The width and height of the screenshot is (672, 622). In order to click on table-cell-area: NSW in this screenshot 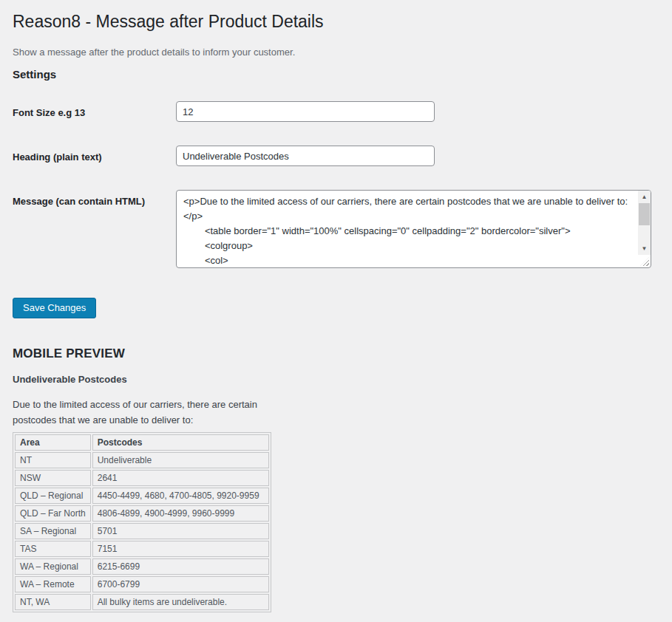, I will do `click(53, 478)`.